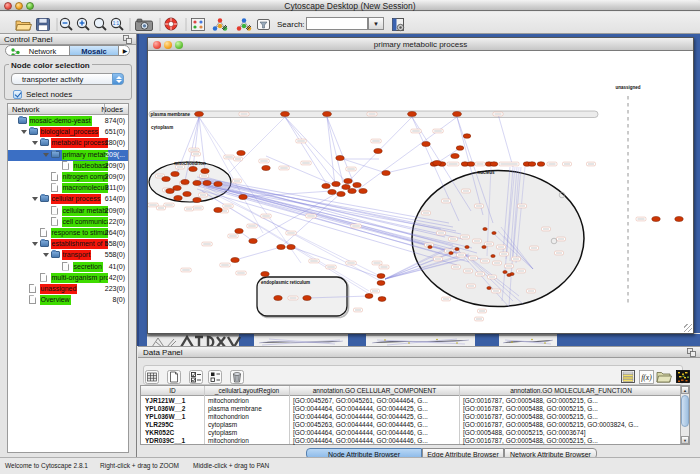 Image resolution: width=700 pixels, height=474 pixels. What do you see at coordinates (116, 24) in the screenshot?
I see `svg-text: 1:1` at bounding box center [116, 24].